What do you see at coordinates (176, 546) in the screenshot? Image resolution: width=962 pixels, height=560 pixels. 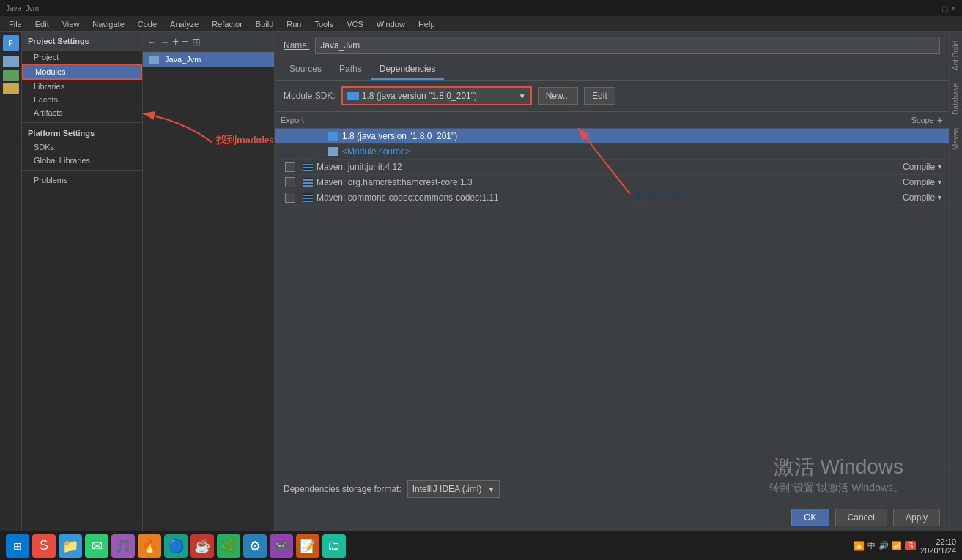 I see `taskbar-apps: ⊞ S 📁 ✉ 🎵 🔥 🔵 ☕ 🌿 ⚙ 🎮 📝 🗂` at bounding box center [176, 546].